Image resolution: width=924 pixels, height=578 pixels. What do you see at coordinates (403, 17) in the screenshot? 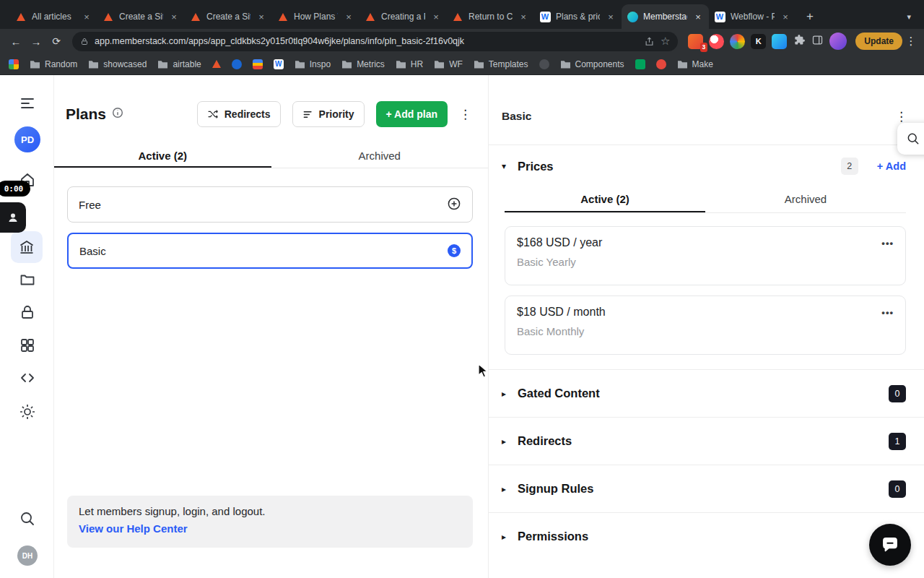
I see `browser-tab: Creating a P` at bounding box center [403, 17].